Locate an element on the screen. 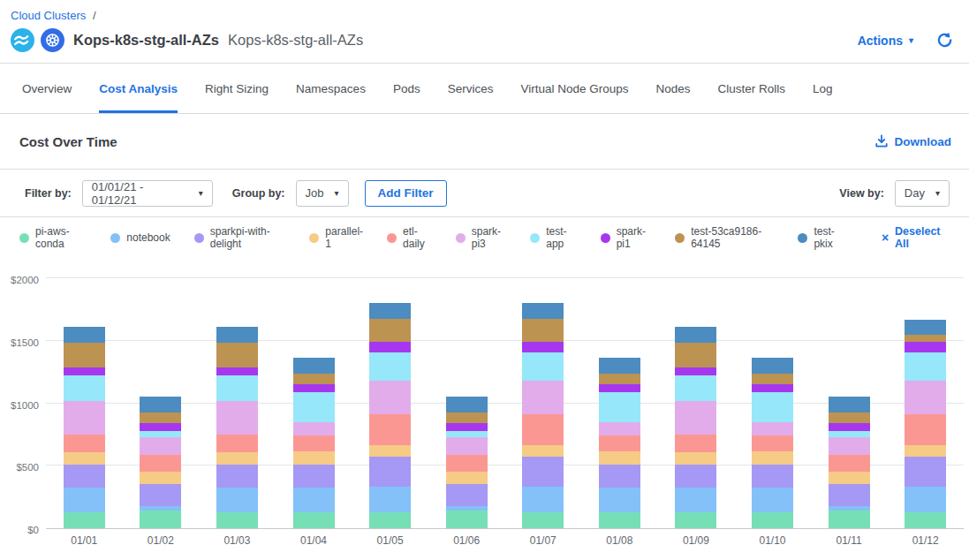  refresh-icon is located at coordinates (945, 41).